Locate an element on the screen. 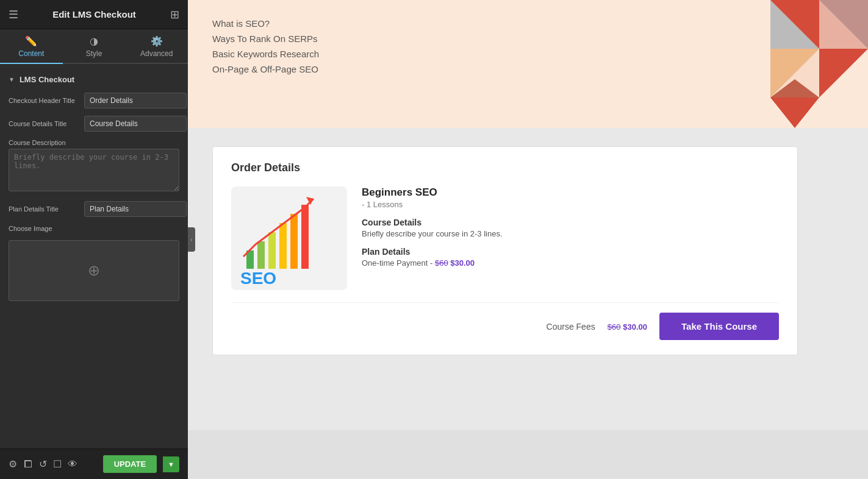 The height and width of the screenshot is (479, 868). hamburger-icon: ☰ is located at coordinates (13, 15).